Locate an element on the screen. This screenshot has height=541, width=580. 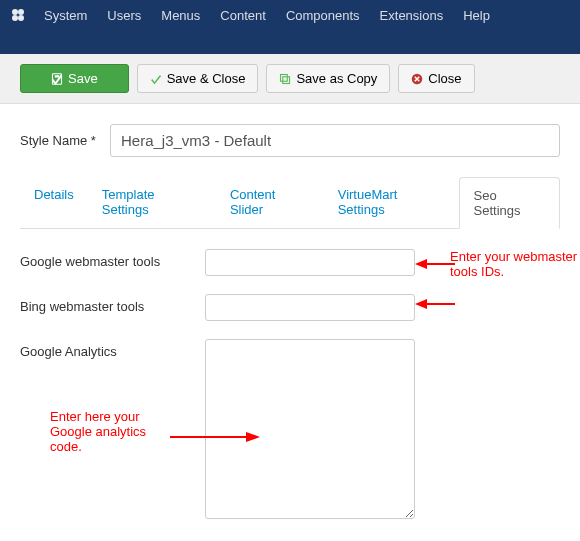
menu-extensions: Extensions is located at coordinates (412, 16).